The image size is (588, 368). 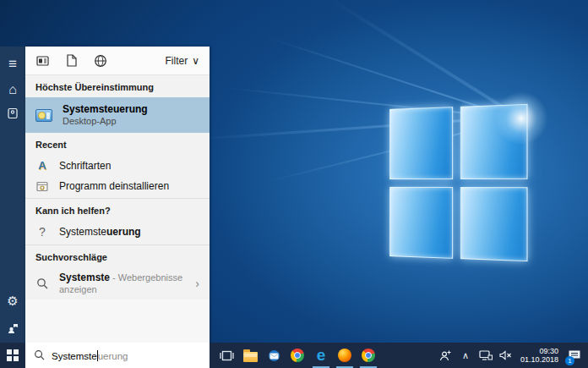 I want to click on windows-start-icon, so click(x=13, y=355).